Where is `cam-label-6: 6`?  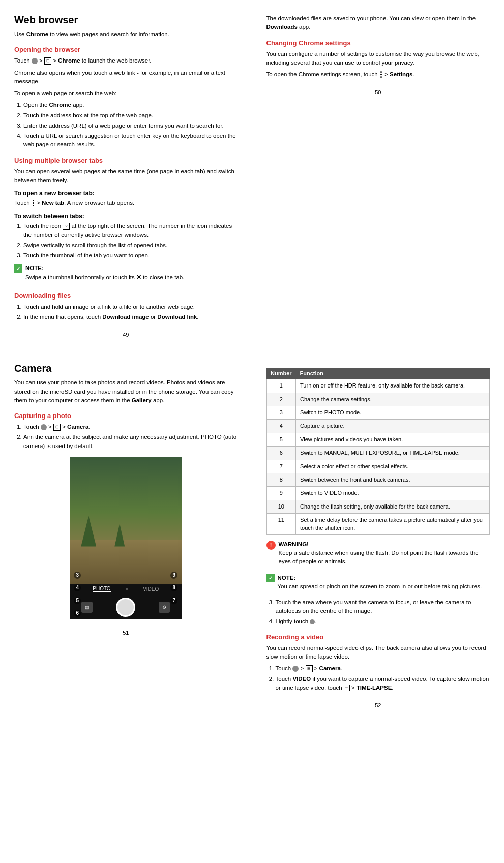 cam-label-6: 6 is located at coordinates (77, 613).